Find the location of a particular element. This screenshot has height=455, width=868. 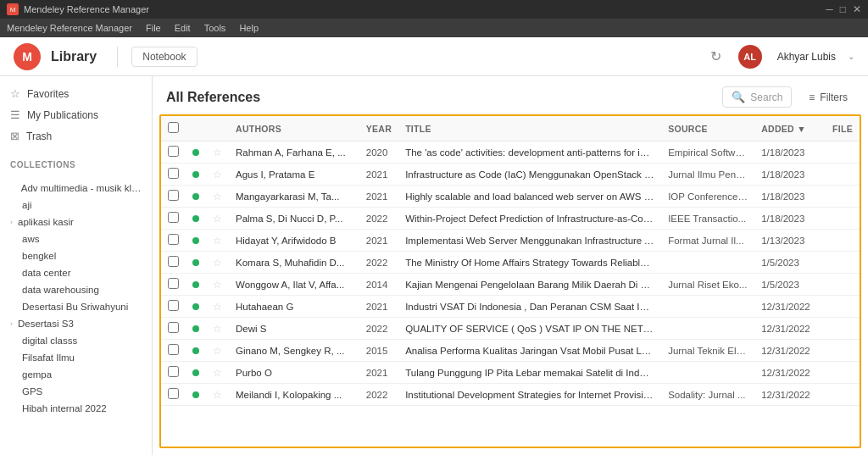

collection-item: Adv multimedia - musik klasifika is located at coordinates (76, 188).